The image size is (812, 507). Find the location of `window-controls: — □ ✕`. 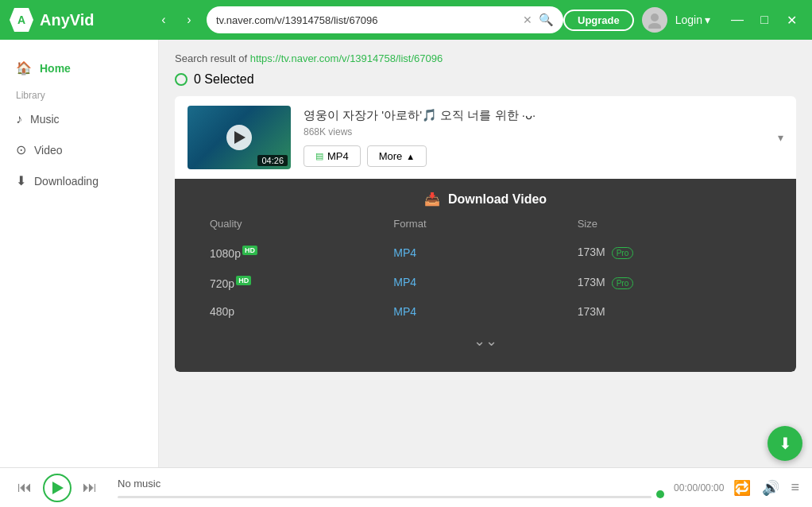

window-controls: — □ ✕ is located at coordinates (764, 20).